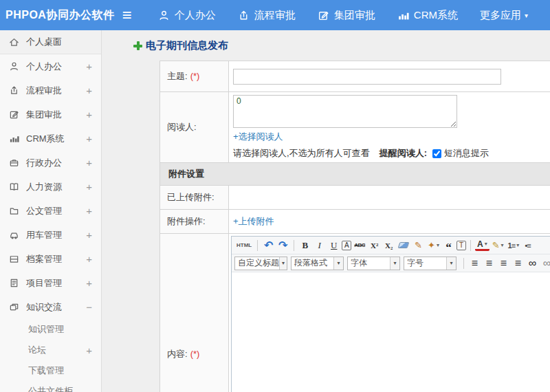 This screenshot has height=392, width=550. Describe the element at coordinates (187, 15) in the screenshot. I see `nav-personal-office: 个人办公` at that location.